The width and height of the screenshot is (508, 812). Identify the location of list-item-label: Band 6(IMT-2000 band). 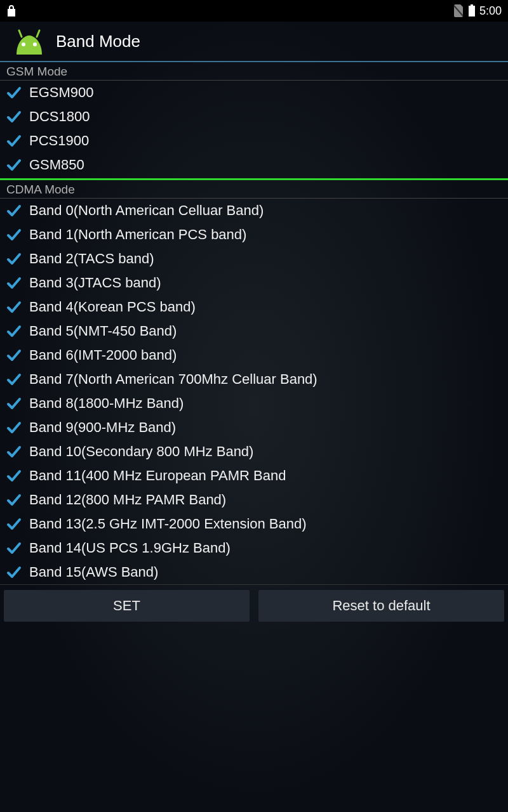
(103, 355).